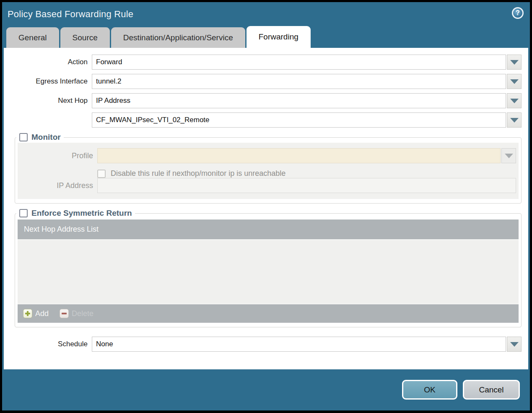  What do you see at coordinates (76, 314) in the screenshot?
I see `delete-button: Delete` at bounding box center [76, 314].